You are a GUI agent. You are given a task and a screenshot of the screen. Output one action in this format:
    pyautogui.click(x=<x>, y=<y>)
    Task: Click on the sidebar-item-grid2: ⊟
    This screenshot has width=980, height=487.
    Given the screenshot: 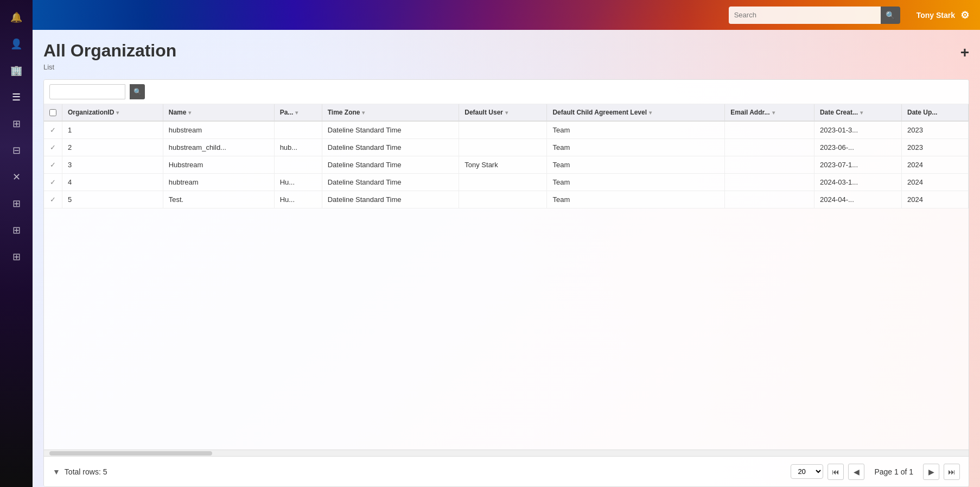 What is the action you would take?
    pyautogui.click(x=16, y=150)
    